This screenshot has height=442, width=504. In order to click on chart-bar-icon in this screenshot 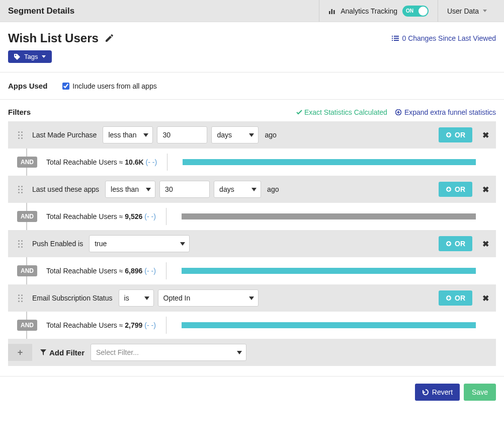, I will do `click(332, 11)`.